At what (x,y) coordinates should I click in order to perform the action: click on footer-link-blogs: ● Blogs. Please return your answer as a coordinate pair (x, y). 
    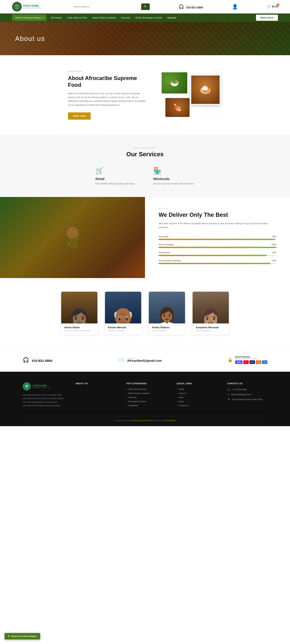
    Looking at the image, I should click on (197, 402).